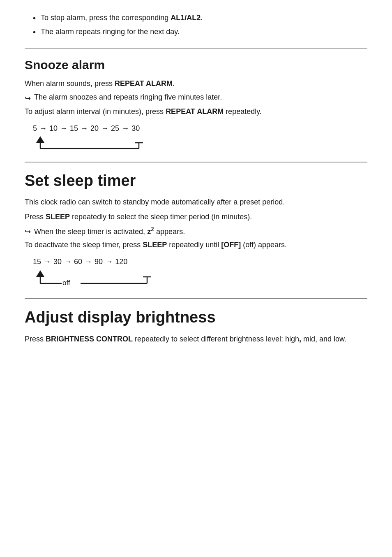  Describe the element at coordinates (67, 283) in the screenshot. I see `svg-text: off` at that location.